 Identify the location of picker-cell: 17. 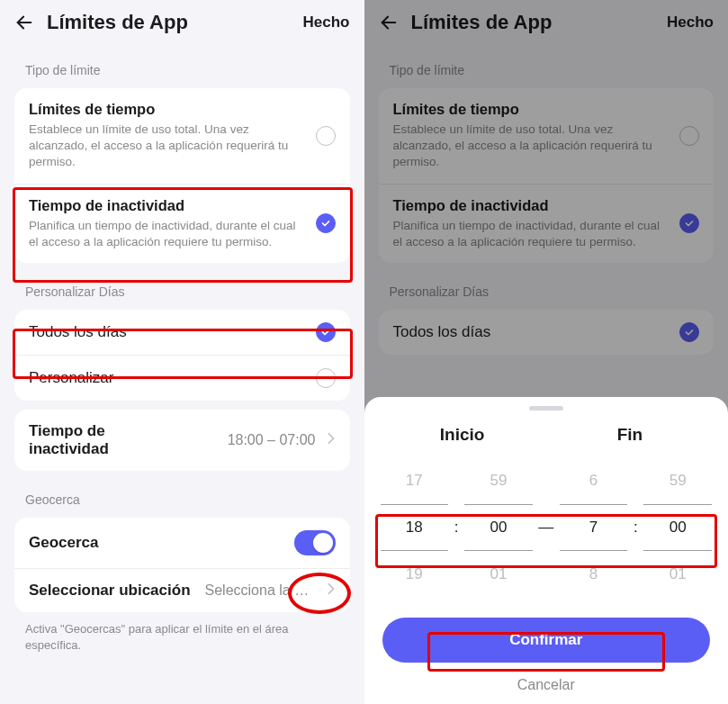
(415, 481).